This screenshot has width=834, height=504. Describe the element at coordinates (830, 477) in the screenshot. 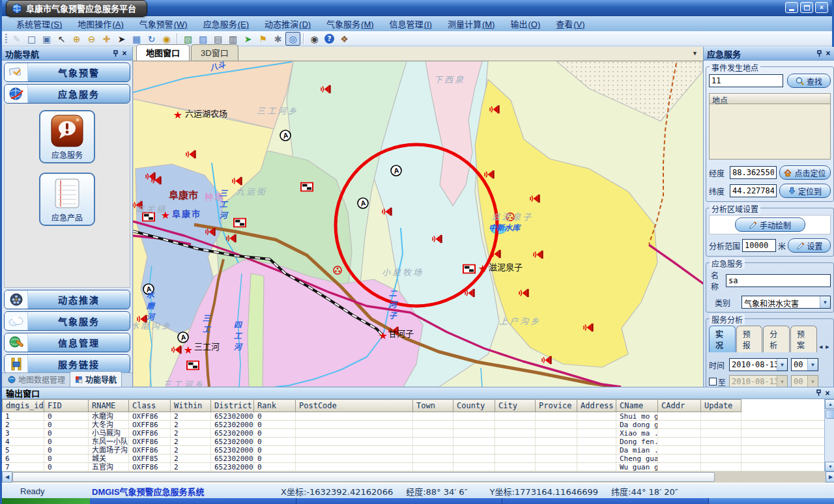

I see `scroll-right-icon: ▶` at that location.